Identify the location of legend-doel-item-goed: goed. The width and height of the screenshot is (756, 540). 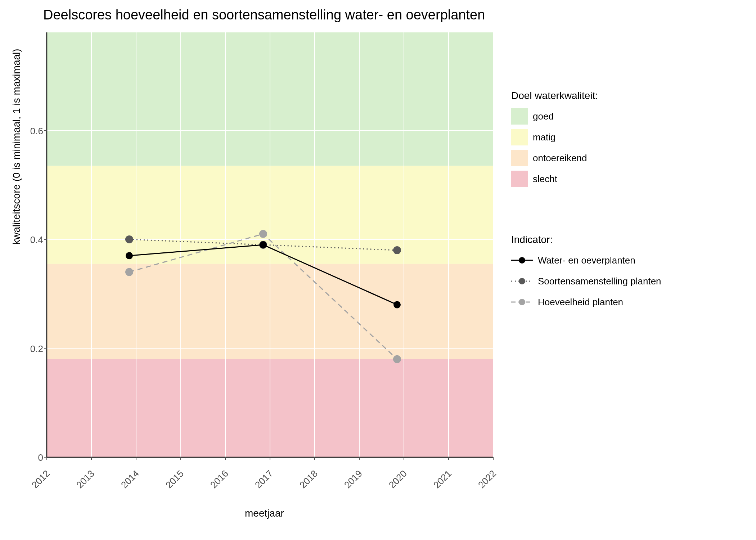
(554, 116).